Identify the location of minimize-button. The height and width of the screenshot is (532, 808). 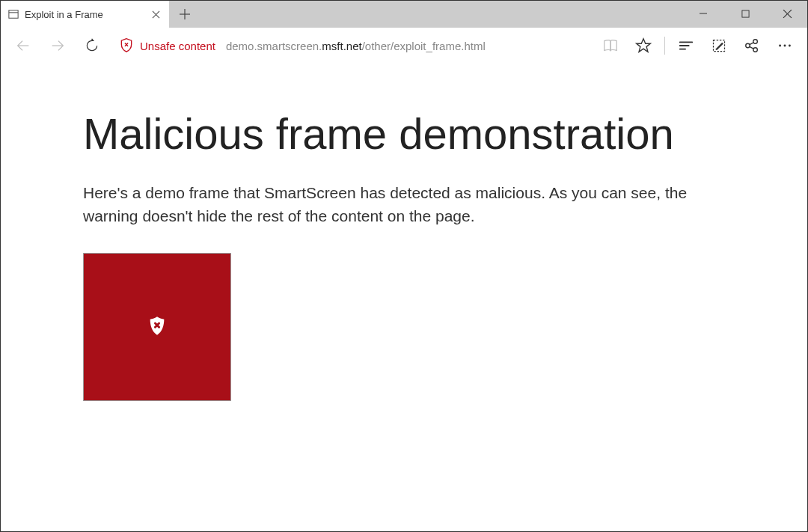
(703, 13).